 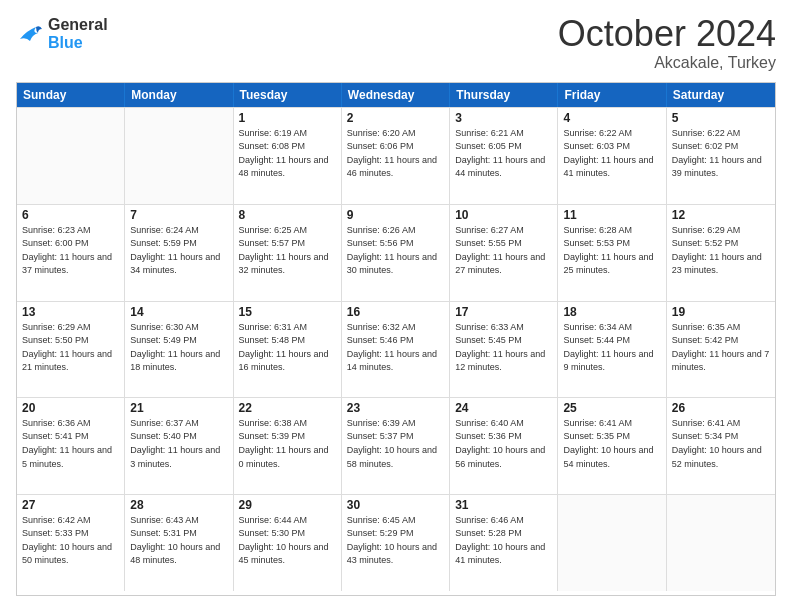 I want to click on calendar-cell-day-10: 10Sunrise: 6:27 AMSunset: 5:55 PMDayligh…, so click(x=504, y=253).